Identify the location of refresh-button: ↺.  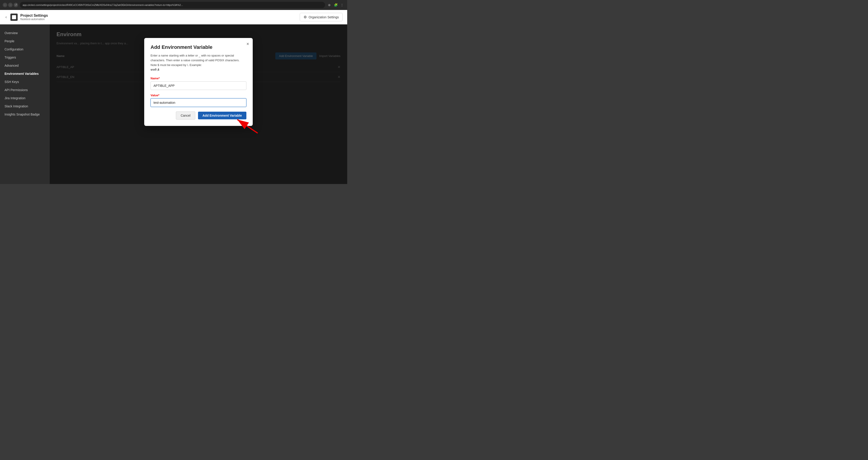
(16, 5).